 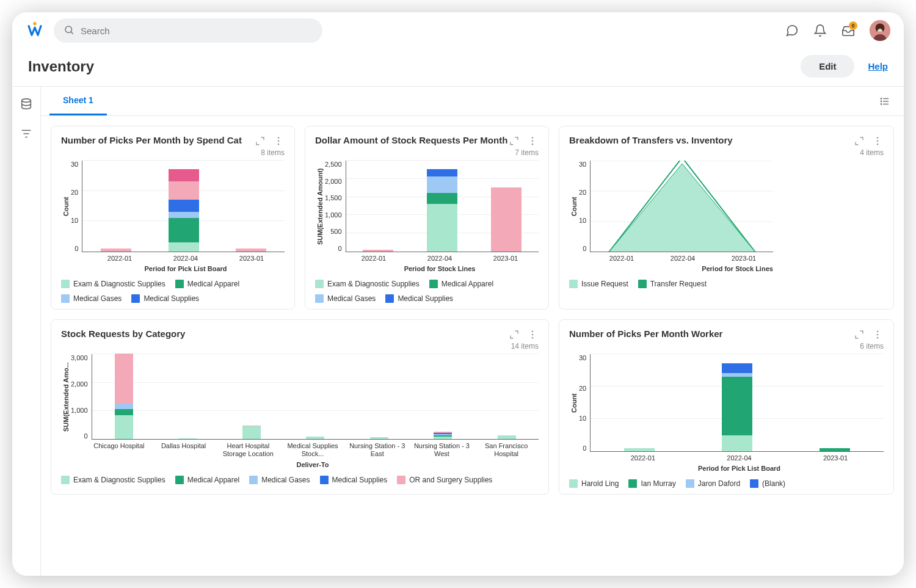 What do you see at coordinates (738, 269) in the screenshot?
I see `x-axis-title: Period for Stock Lines` at bounding box center [738, 269].